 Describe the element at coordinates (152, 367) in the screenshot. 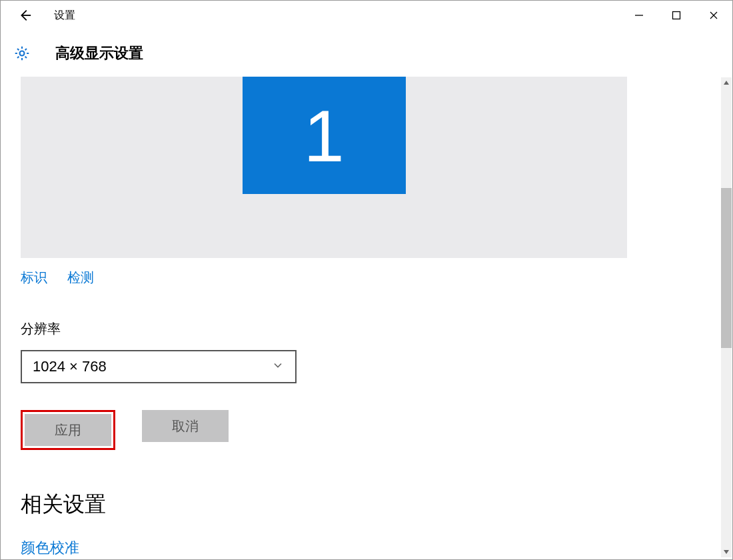

I see `resolution-value: 1024 × 768` at that location.